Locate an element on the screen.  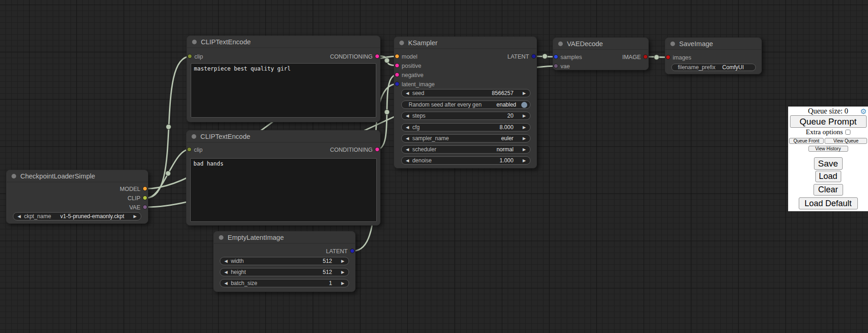
load-button: Load is located at coordinates (828, 176).